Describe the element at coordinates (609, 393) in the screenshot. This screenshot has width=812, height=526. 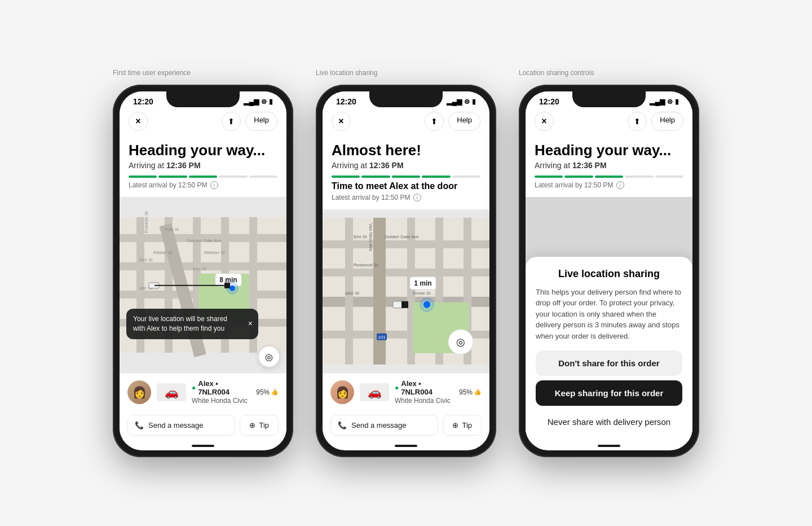
I see `keep-sharing-button3: Keep sharing for this order` at that location.